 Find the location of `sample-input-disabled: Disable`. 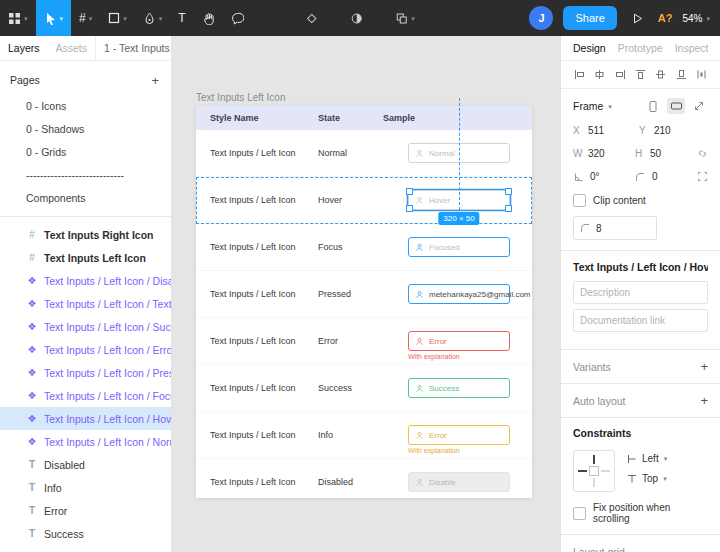

sample-input-disabled: Disable is located at coordinates (459, 482).